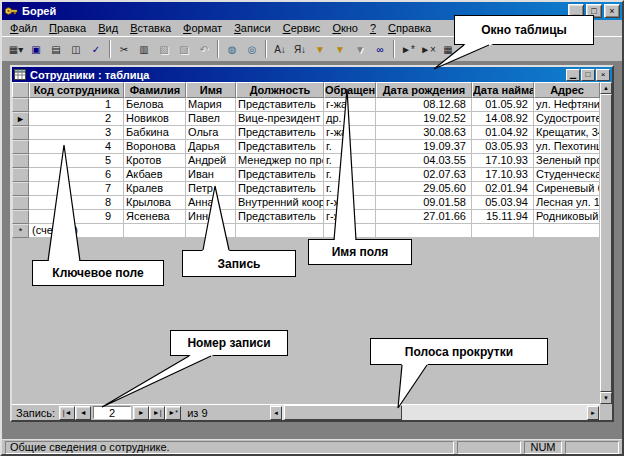  What do you see at coordinates (56, 49) in the screenshot?
I see `print-button: ▤` at bounding box center [56, 49].